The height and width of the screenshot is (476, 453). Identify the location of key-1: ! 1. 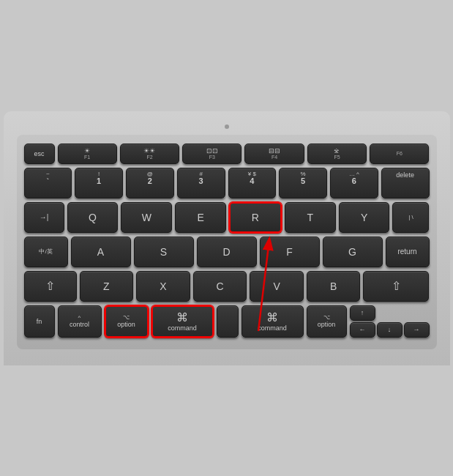
(99, 183).